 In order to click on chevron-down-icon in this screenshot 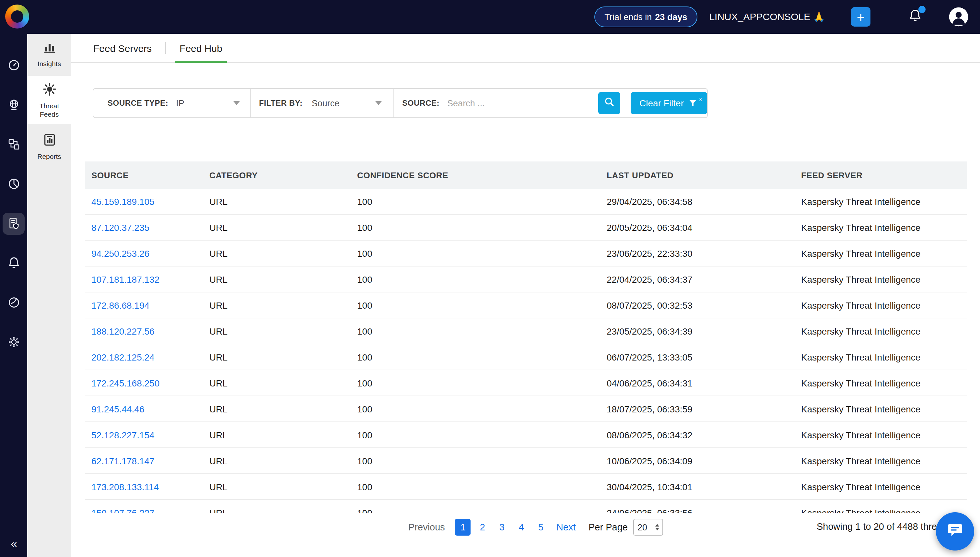, I will do `click(379, 103)`.